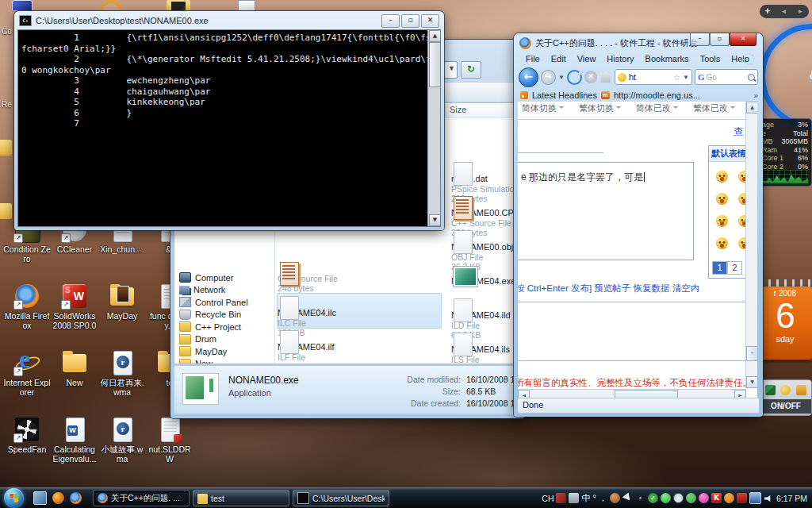 The height and width of the screenshot is (508, 812). Describe the element at coordinates (752, 245) in the screenshot. I see `vertical-scrollbar: ▲ ≡ ▼` at that location.